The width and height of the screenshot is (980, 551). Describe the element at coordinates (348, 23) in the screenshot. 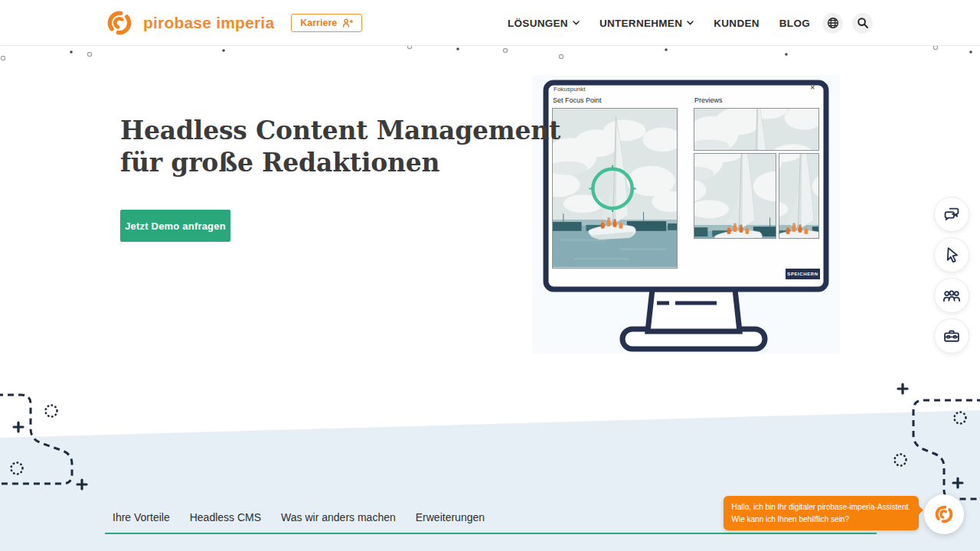

I see `person-plus-icon` at that location.